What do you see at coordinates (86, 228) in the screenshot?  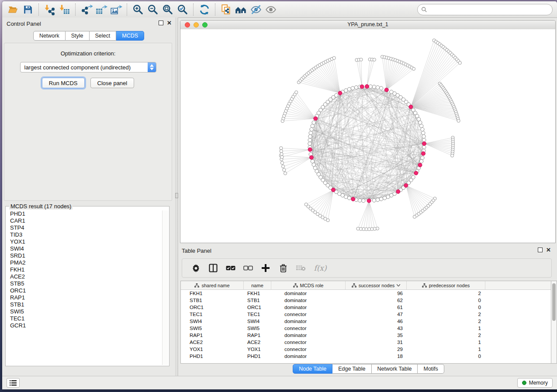 I see `list-item: STP4` at bounding box center [86, 228].